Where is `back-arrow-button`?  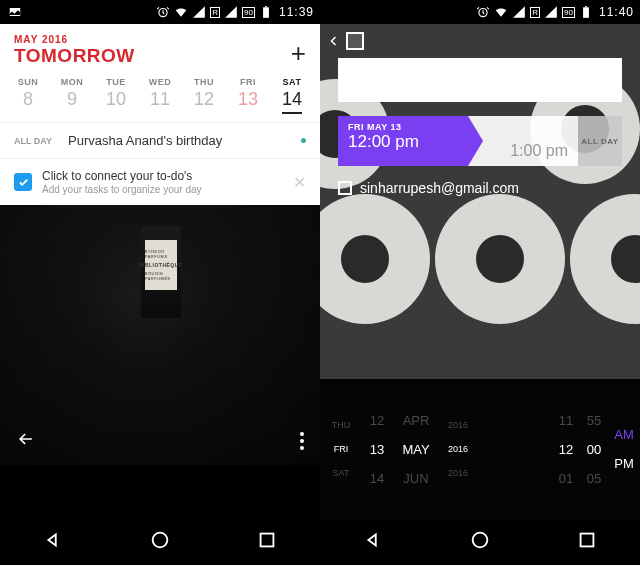 back-arrow-button is located at coordinates (26, 441).